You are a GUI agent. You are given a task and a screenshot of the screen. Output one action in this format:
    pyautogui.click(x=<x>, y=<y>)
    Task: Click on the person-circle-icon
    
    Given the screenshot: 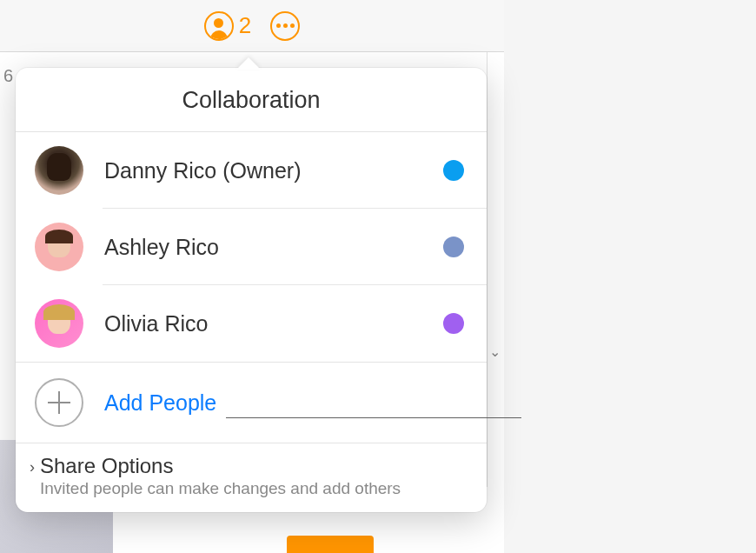 What is the action you would take?
    pyautogui.click(x=219, y=26)
    